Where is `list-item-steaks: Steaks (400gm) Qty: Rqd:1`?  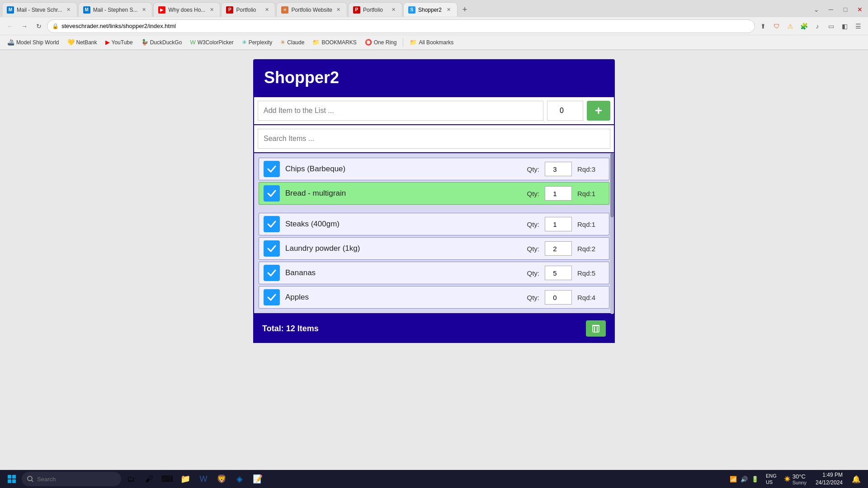 list-item-steaks: Steaks (400gm) Qty: Rqd:1 is located at coordinates (434, 224).